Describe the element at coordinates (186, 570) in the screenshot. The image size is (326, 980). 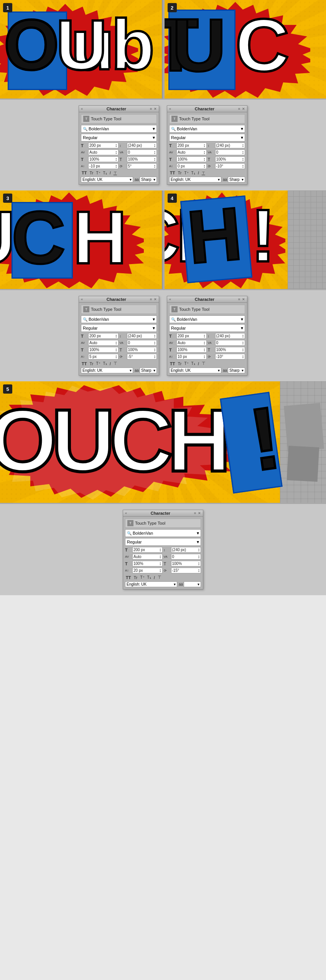
I see `rotation-input-5: -15° ▲▼` at that location.